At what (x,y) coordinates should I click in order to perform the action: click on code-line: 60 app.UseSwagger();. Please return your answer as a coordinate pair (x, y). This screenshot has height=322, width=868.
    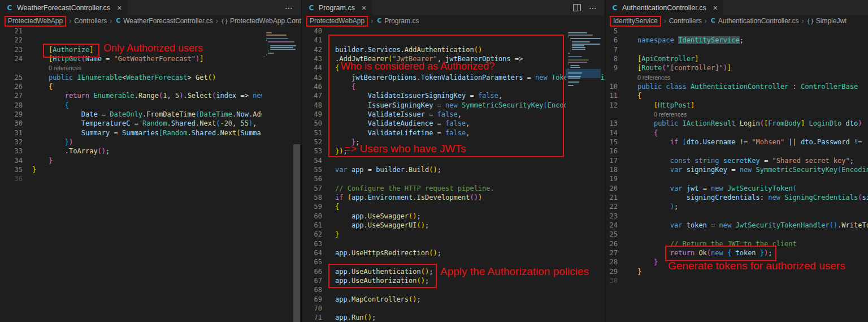
    Looking at the image, I should click on (453, 216).